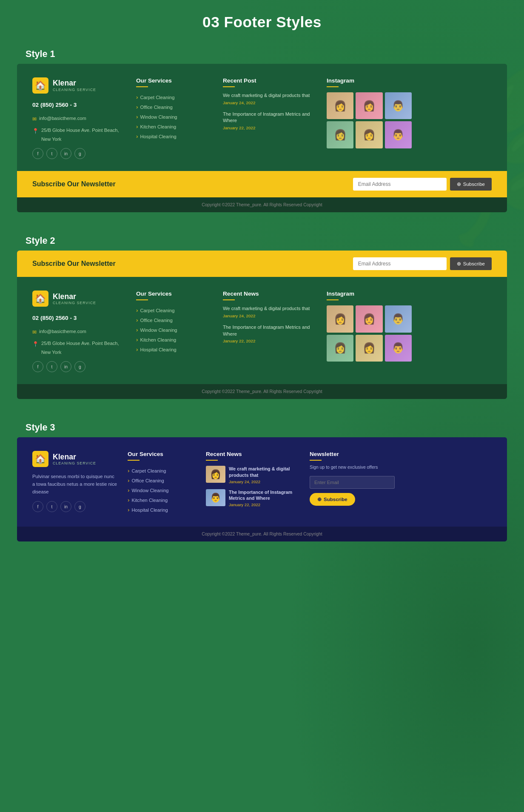 This screenshot has width=524, height=812. What do you see at coordinates (174, 350) in the screenshot?
I see `service-item-s2-5: Hospital Clearing` at bounding box center [174, 350].